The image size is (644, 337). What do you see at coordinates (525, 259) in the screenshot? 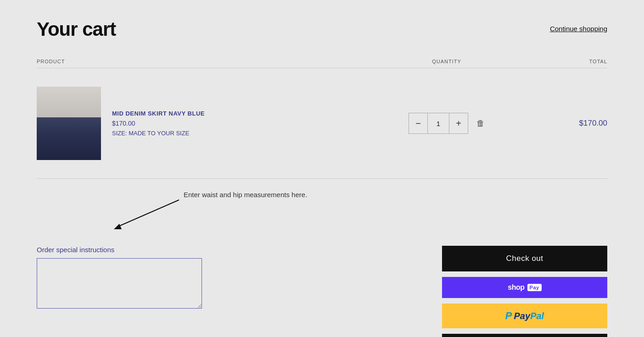
I see `checkout-button: Check out` at bounding box center [525, 259].